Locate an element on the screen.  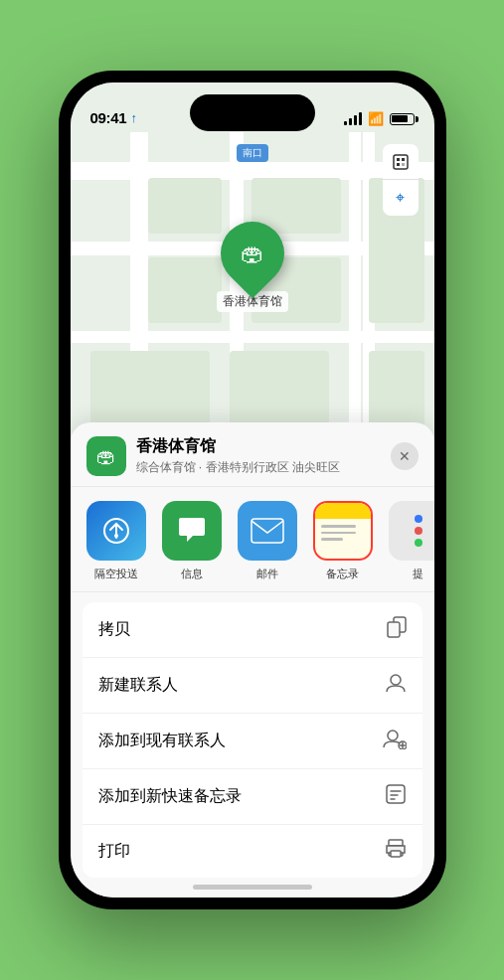
action-copy: 拷贝 is located at coordinates (252, 630).